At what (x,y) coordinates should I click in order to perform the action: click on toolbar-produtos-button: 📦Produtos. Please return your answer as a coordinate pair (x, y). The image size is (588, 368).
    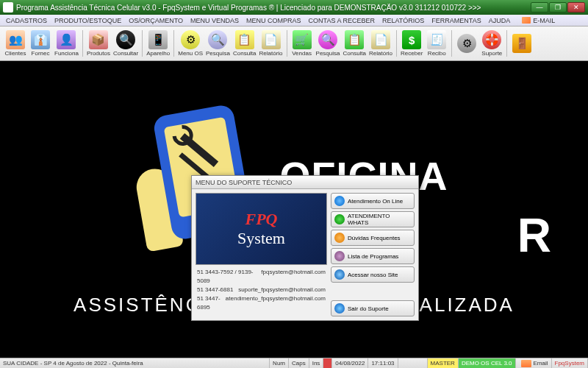
    Looking at the image, I should click on (98, 44).